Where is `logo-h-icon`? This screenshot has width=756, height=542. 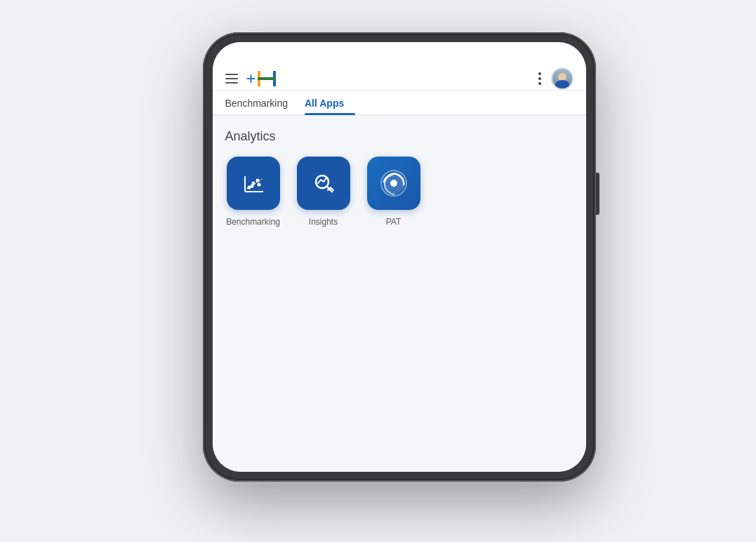
logo-h-icon is located at coordinates (267, 79).